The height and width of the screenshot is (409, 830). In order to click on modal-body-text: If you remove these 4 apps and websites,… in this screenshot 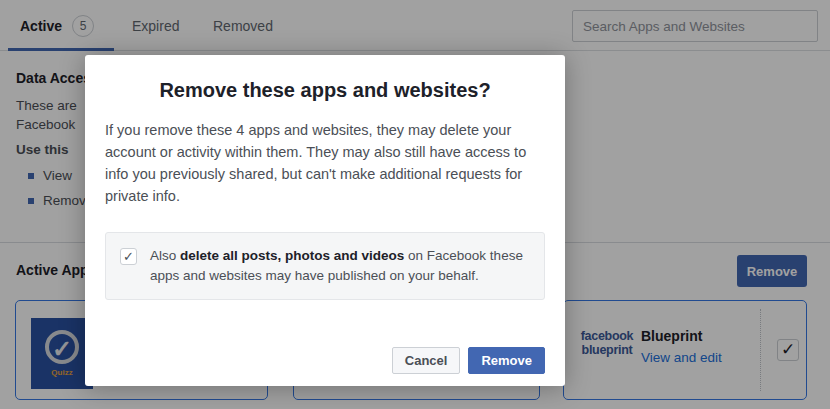, I will do `click(328, 163)`.